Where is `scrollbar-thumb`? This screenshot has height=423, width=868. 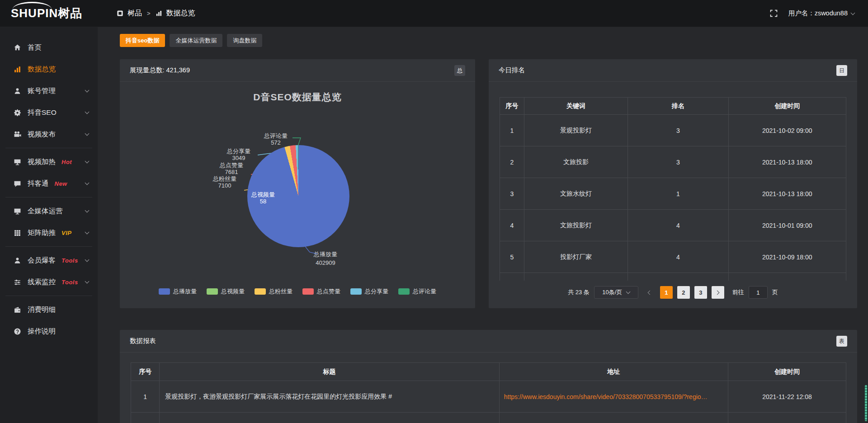
scrollbar-thumb is located at coordinates (866, 403).